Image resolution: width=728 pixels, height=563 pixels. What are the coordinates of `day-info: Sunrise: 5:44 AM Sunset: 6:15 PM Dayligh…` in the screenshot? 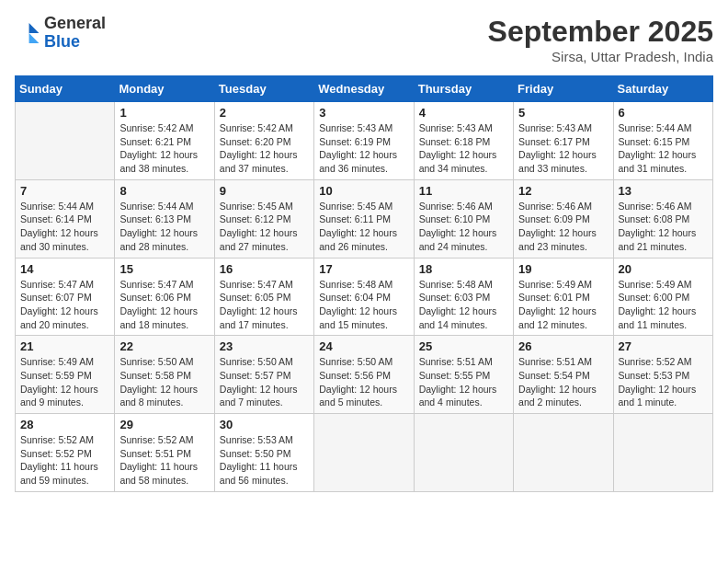 It's located at (664, 149).